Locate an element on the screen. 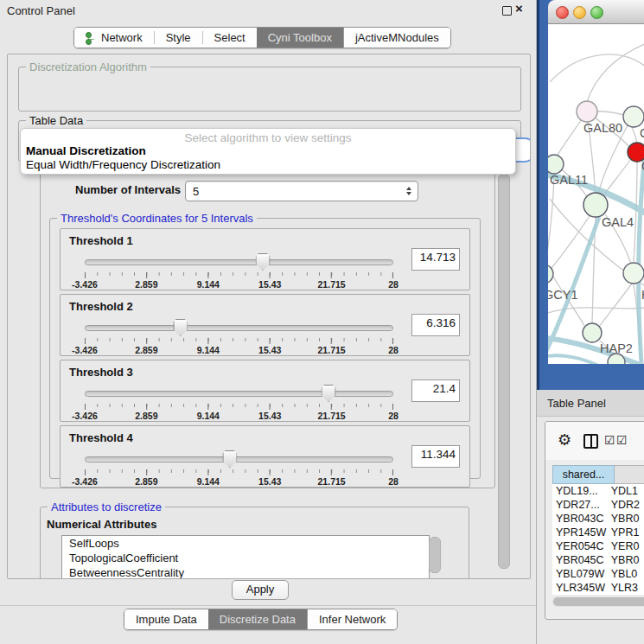 This screenshot has width=644, height=644. num-intervals-combobox: 5 is located at coordinates (302, 191).